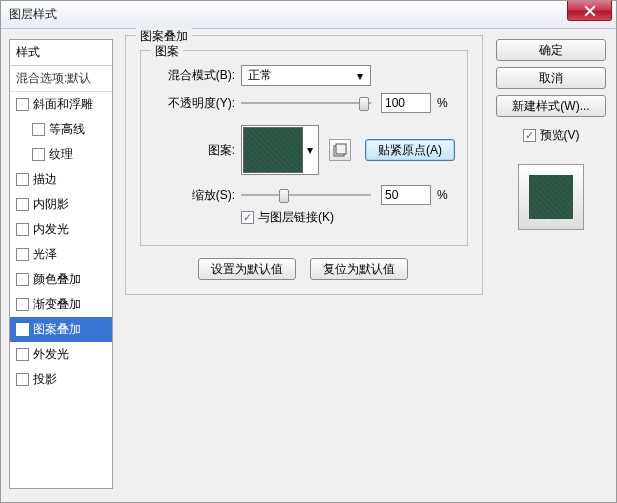 Image resolution: width=617 pixels, height=503 pixels. What do you see at coordinates (530, 136) in the screenshot?
I see `preview-checkbox` at bounding box center [530, 136].